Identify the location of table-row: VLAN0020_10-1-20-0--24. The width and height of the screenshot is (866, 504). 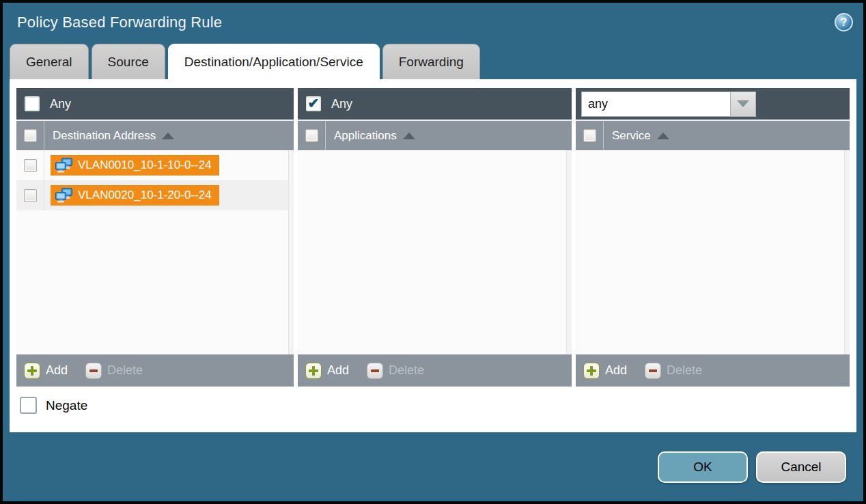
(155, 195).